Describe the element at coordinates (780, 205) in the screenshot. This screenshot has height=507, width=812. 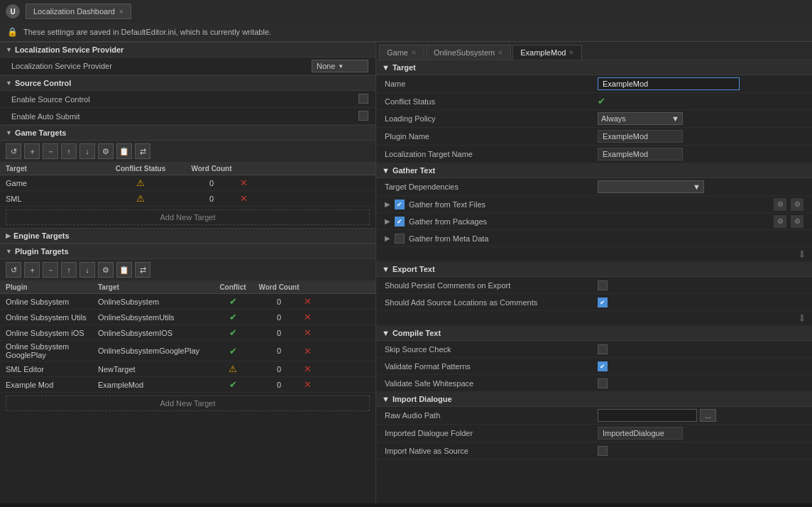
I see `gather-text-files-icon: ⚙` at that location.